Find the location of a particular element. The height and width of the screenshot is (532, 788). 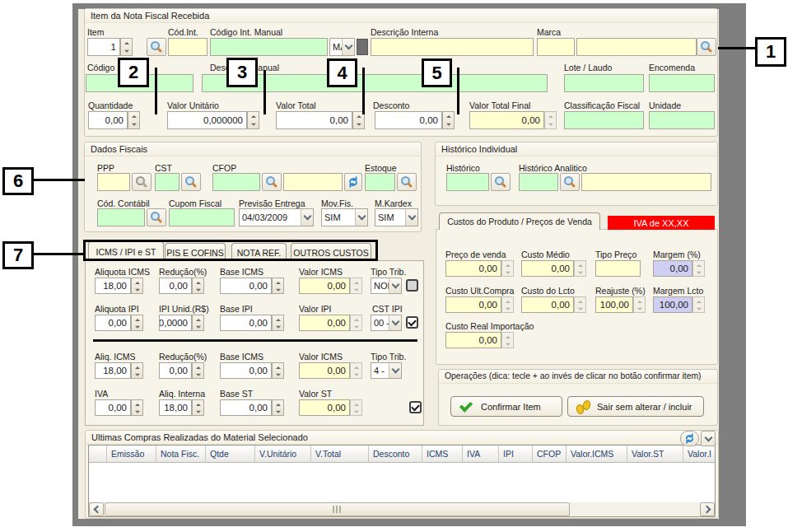

cod-contabil-field is located at coordinates (121, 217).